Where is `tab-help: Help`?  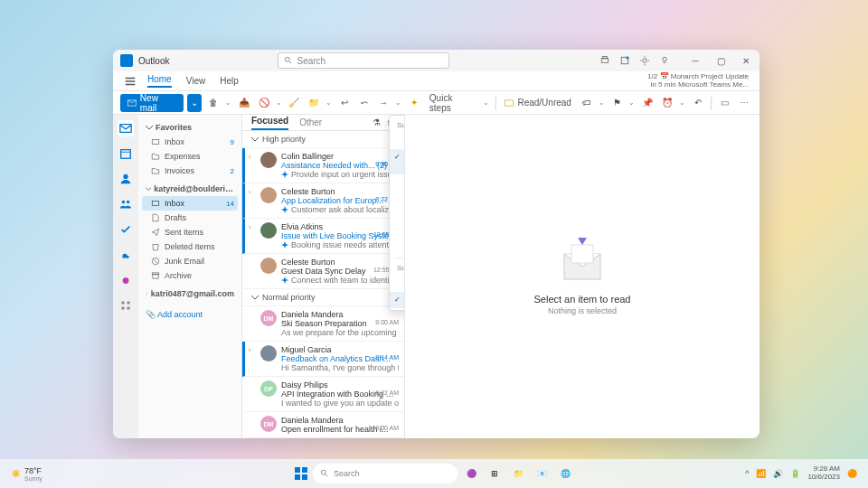 tab-help: Help is located at coordinates (230, 81).